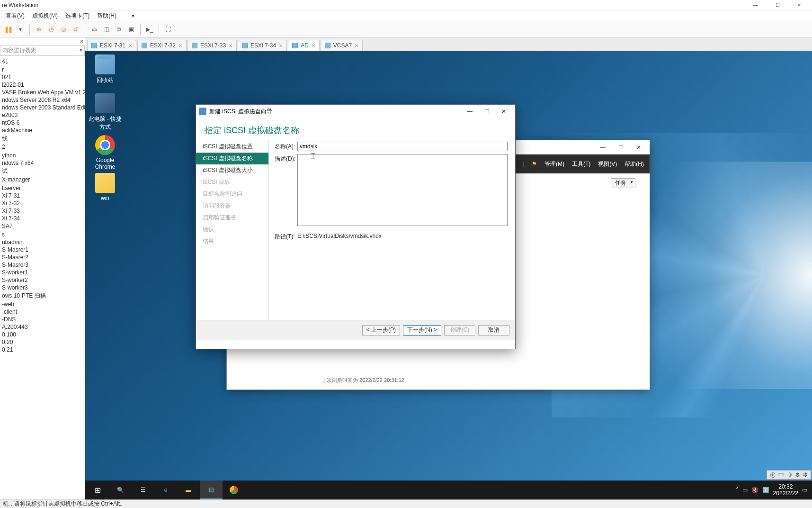 Image resolution: width=812 pixels, height=508 pixels. What do you see at coordinates (43, 319) in the screenshot?
I see `vm-list-item: -DNS` at bounding box center [43, 319].